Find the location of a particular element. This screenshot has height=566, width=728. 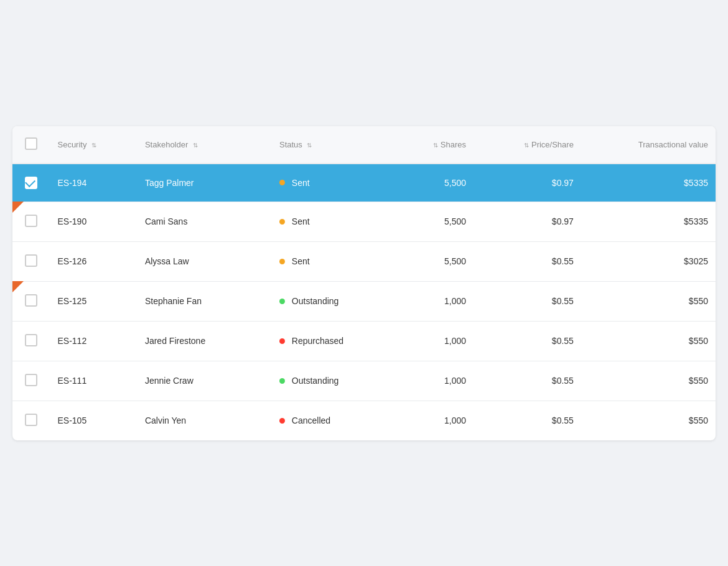

table-row: ES-125 Stephanie Fan Outstanding 1,000 $… is located at coordinates (364, 301).